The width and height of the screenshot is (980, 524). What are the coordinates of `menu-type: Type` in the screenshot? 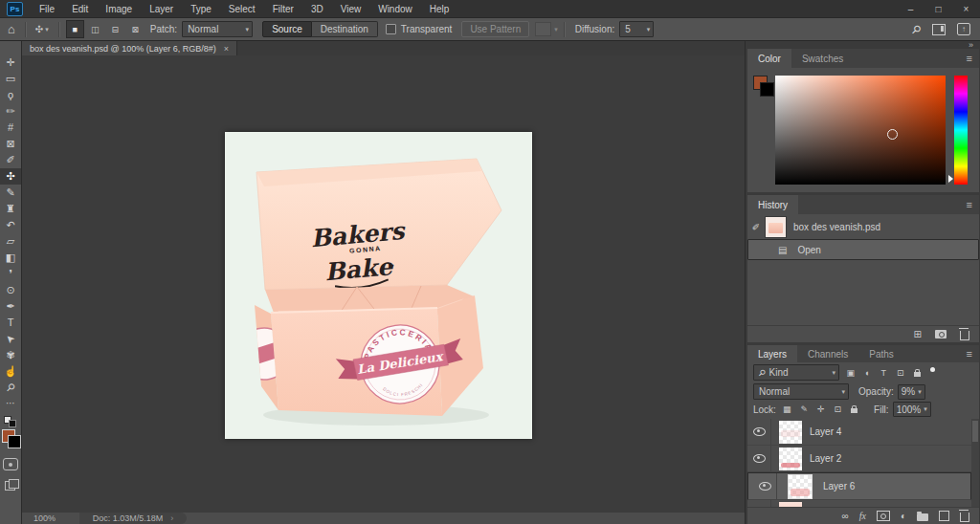 It's located at (201, 9).